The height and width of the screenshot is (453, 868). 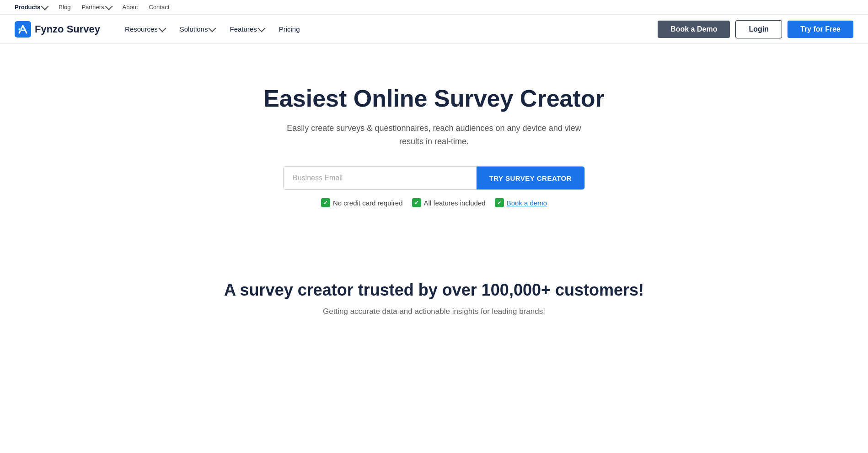 I want to click on resources-chevron-icon, so click(x=162, y=28).